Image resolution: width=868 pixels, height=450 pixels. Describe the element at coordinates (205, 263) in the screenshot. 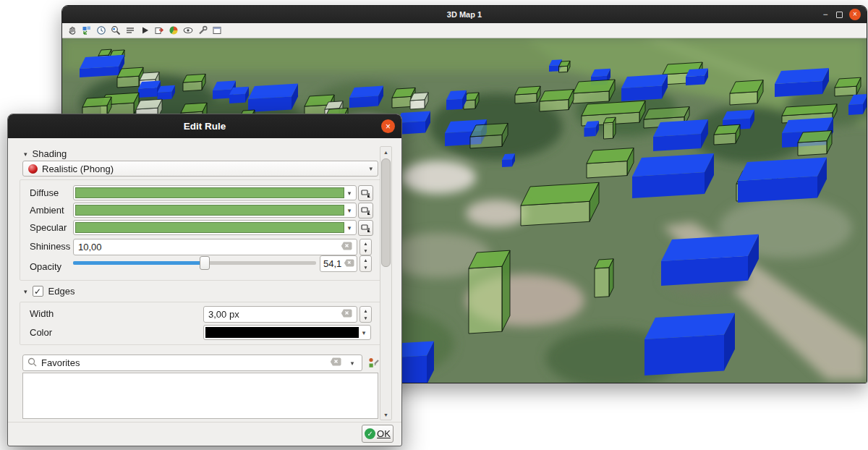

I see `opacity-row: 54,1 ▲ ▼` at that location.